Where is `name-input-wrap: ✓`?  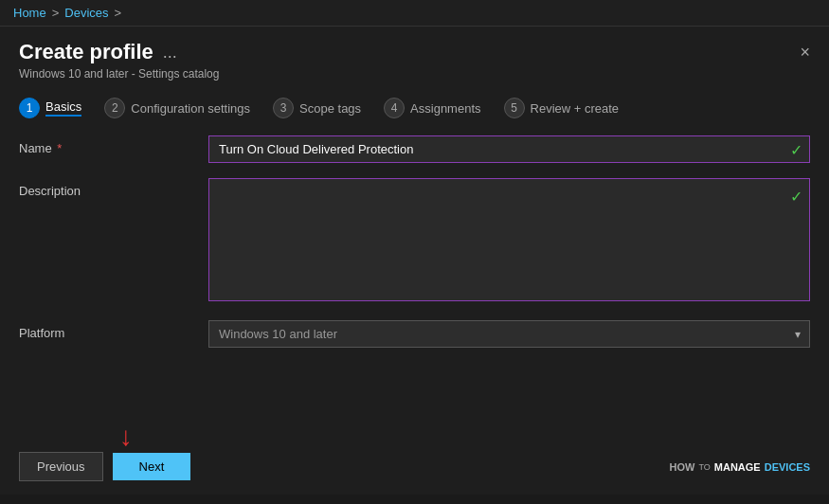
name-input-wrap: ✓ is located at coordinates (510, 150).